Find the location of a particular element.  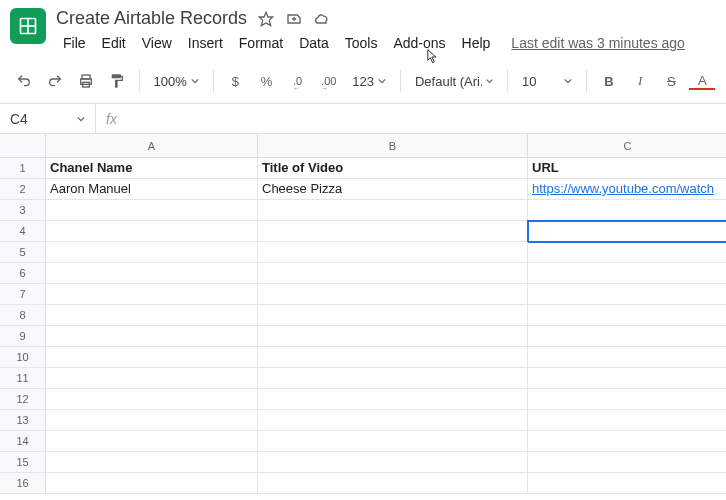

currency-button: $ is located at coordinates (236, 81).